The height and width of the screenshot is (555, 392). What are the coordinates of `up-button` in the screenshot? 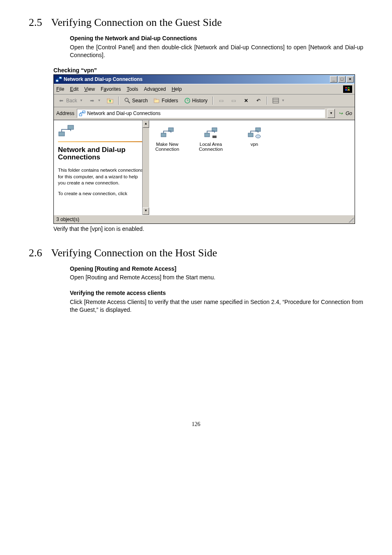 It's located at (110, 101).